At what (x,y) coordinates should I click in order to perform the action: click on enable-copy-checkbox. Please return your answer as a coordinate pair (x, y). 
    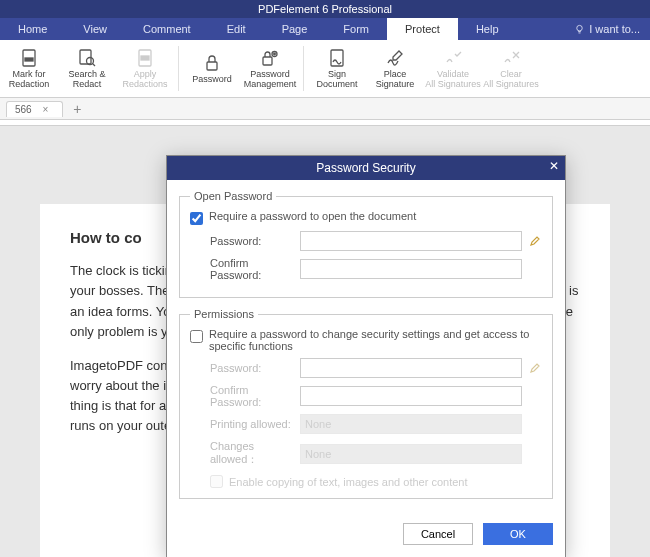
    Looking at the image, I should click on (216, 482).